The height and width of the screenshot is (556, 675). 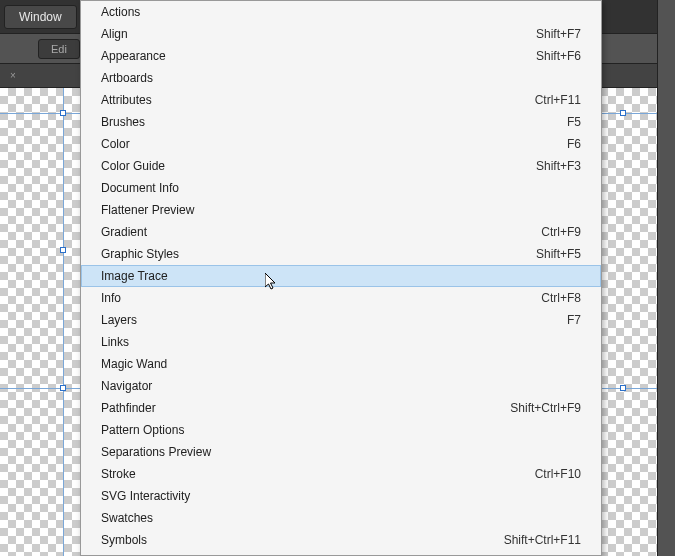 I want to click on menu-item-document-info: Document Info, so click(x=341, y=188).